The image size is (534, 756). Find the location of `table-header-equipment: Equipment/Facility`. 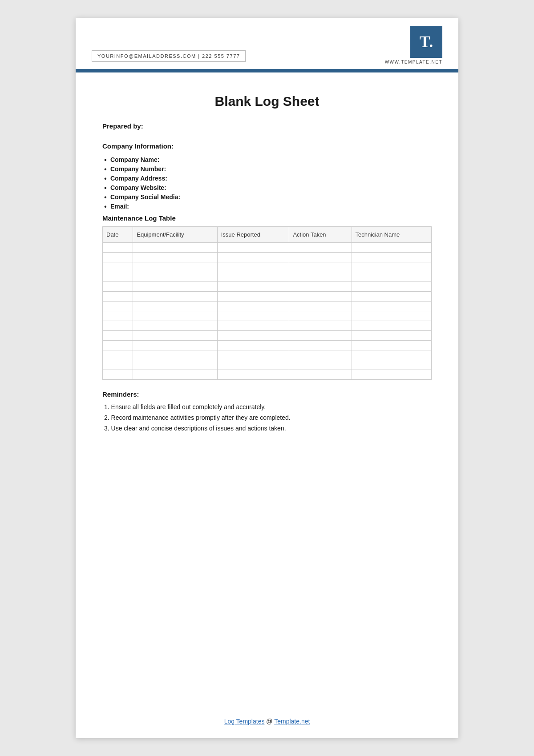

table-header-equipment: Equipment/Facility is located at coordinates (175, 235).